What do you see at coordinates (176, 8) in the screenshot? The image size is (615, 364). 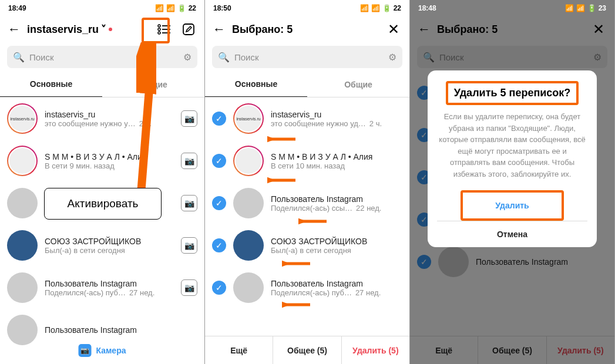 I see `status-icons: 📶 📶 🔋 22` at bounding box center [176, 8].